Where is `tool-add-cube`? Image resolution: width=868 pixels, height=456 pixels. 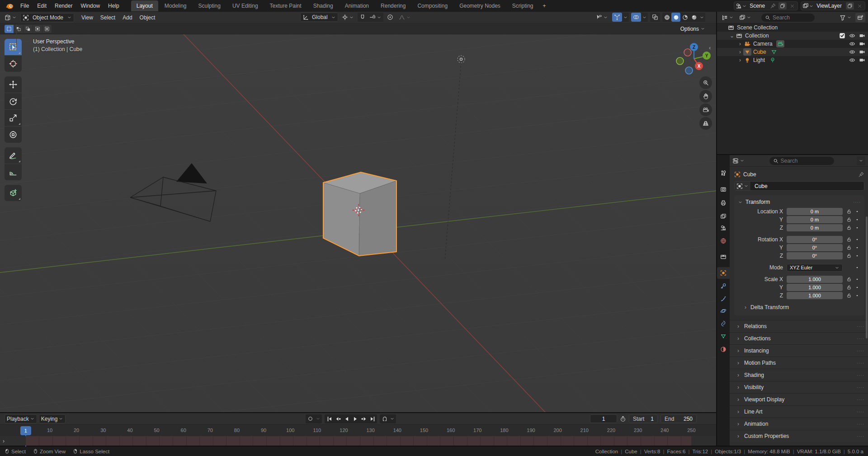
tool-add-cube is located at coordinates (13, 193).